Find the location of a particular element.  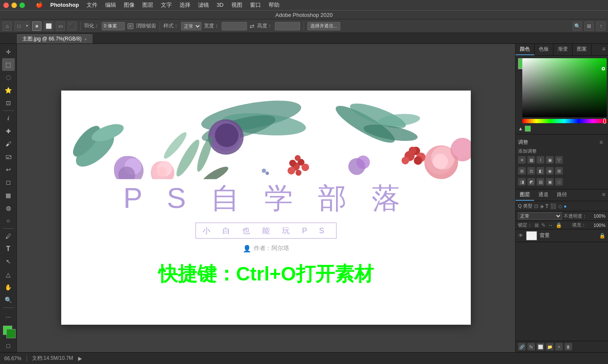

shape-filter-icon: ⬛ is located at coordinates (553, 206).